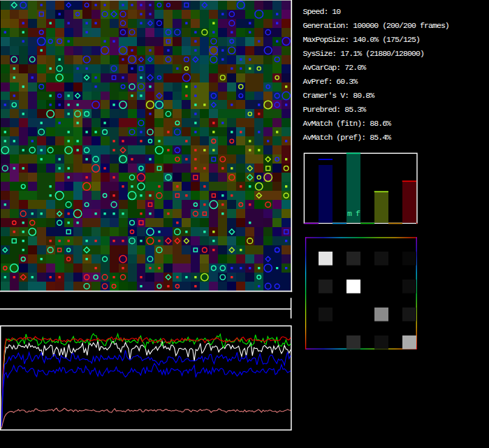  I want to click on svg-text: Speed: 10, so click(323, 11).